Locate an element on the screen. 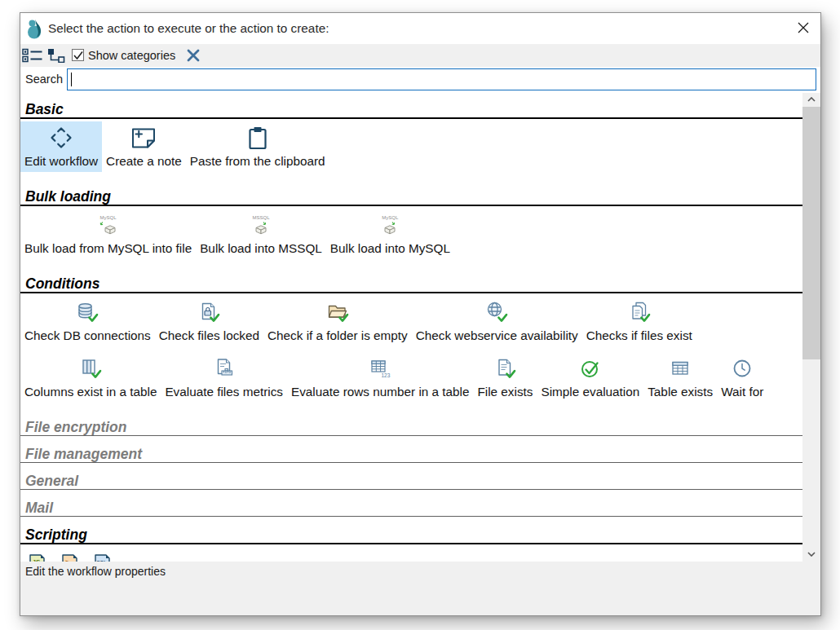  category-header-general: General is located at coordinates (411, 481).